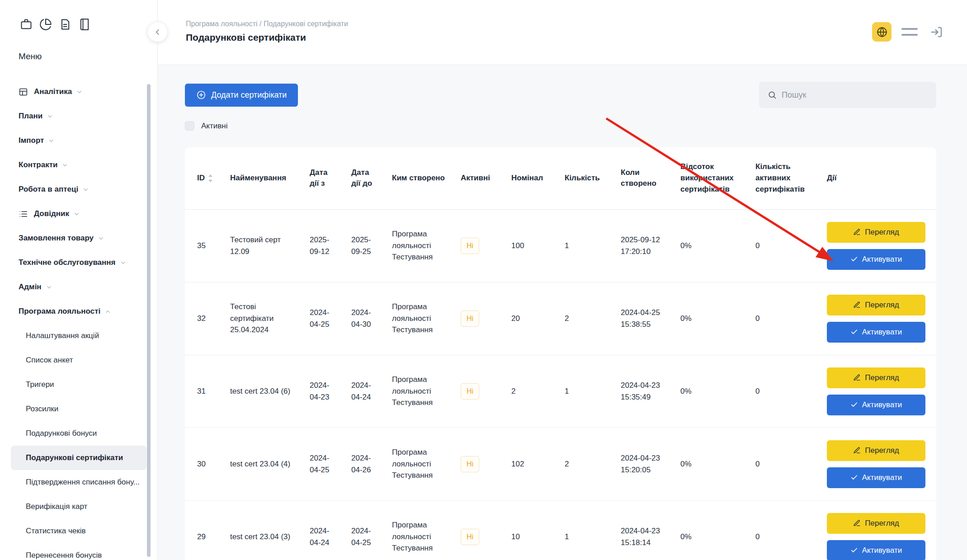 This screenshot has width=967, height=560. Describe the element at coordinates (52, 214) in the screenshot. I see `sidebar-item-label: Довідник` at that location.